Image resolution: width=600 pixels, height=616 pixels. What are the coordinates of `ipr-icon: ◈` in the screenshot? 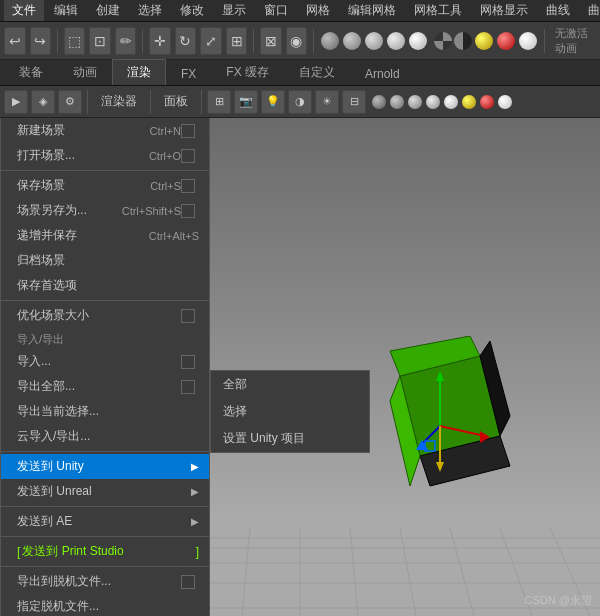 It's located at (43, 102).